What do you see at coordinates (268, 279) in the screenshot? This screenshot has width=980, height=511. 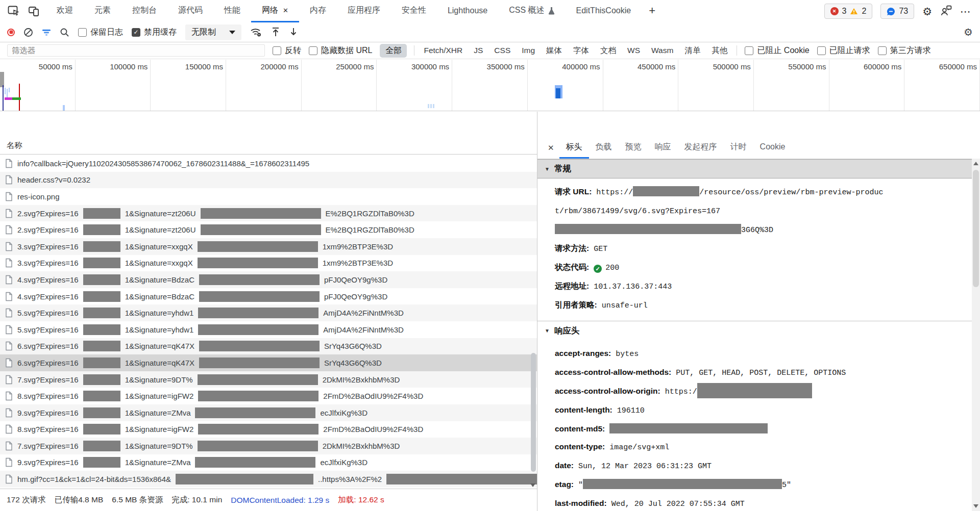 I see `request-row-7: 4.svg?Expires=161&Signature=BdzaCpFJ0QeO…` at bounding box center [268, 279].